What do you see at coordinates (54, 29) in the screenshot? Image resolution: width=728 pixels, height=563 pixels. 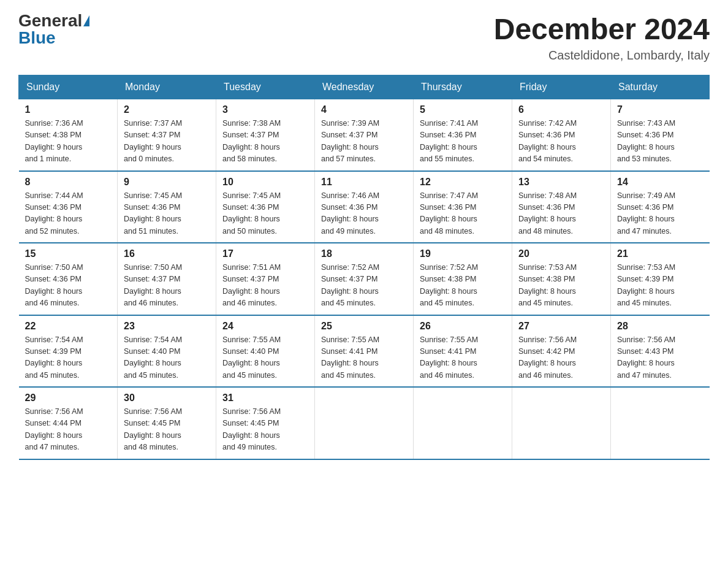 I see `logo: General Blue` at bounding box center [54, 29].